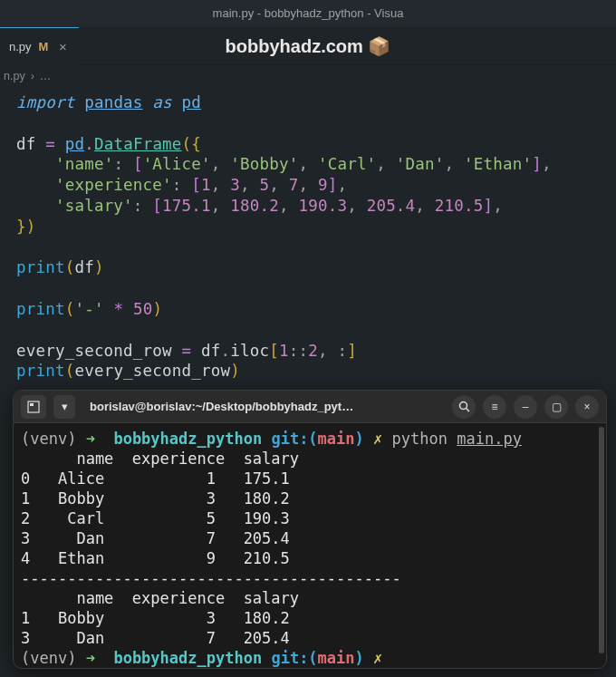 The width and height of the screenshot is (616, 677). Describe the element at coordinates (45, 76) in the screenshot. I see `breadcrumb-more: …` at that location.